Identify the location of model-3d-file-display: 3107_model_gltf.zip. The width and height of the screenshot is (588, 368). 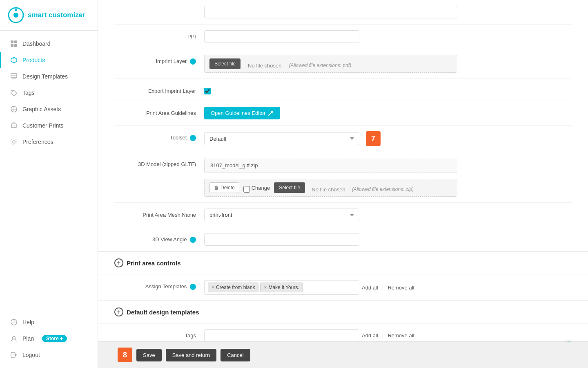
(331, 165).